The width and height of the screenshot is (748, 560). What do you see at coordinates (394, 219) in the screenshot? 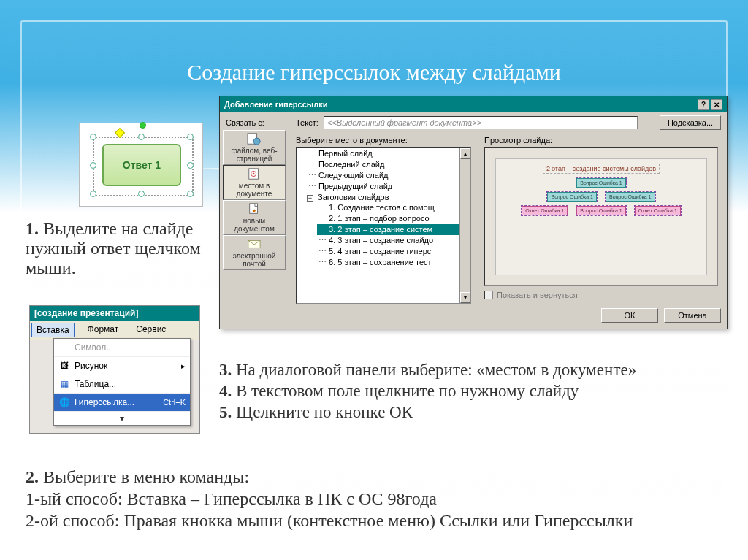
I see `tree-slide-item: ⋯ 2. 1 этап – подбор вопросо` at bounding box center [394, 219].